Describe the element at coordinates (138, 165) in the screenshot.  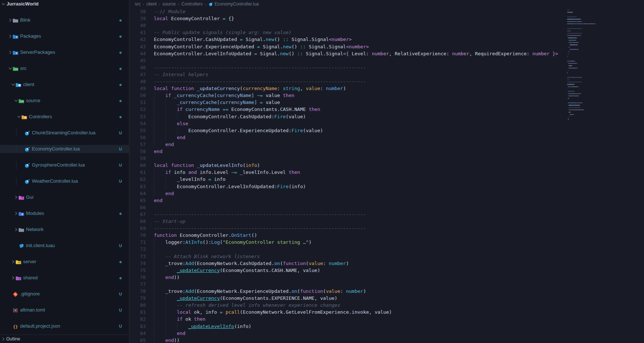
I see `line-number: 60` at that location.